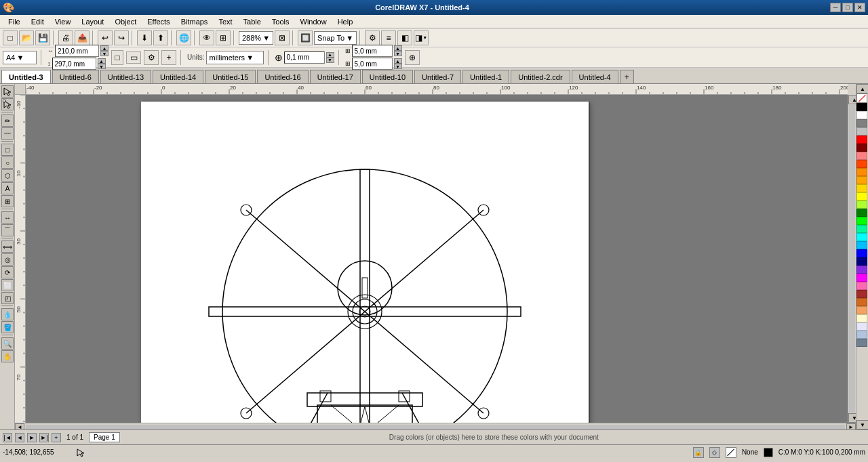 The width and height of the screenshot is (868, 462). What do you see at coordinates (862, 123) in the screenshot?
I see `color-gray1` at bounding box center [862, 123].